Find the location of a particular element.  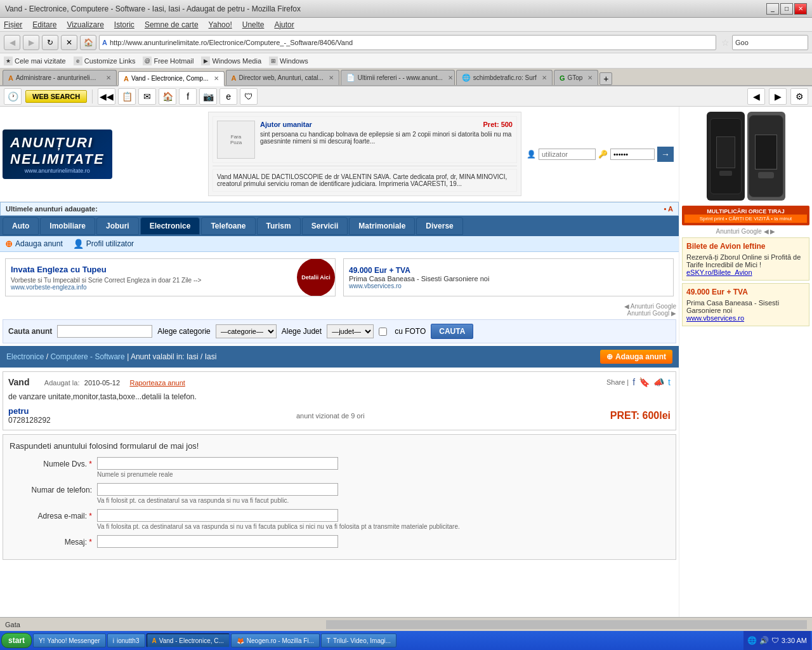

tab-1: A Vand - Electronice, Comp... ✕ is located at coordinates (171, 79).